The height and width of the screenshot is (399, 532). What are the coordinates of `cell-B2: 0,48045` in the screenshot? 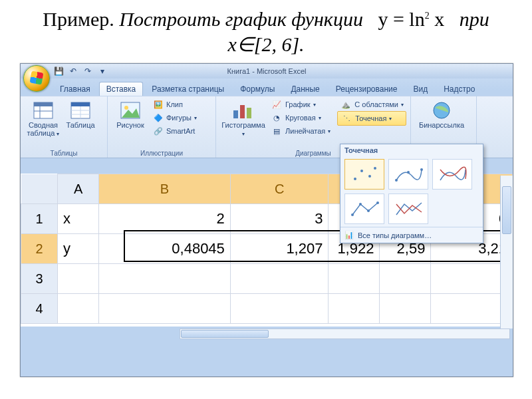 It's located at (165, 249).